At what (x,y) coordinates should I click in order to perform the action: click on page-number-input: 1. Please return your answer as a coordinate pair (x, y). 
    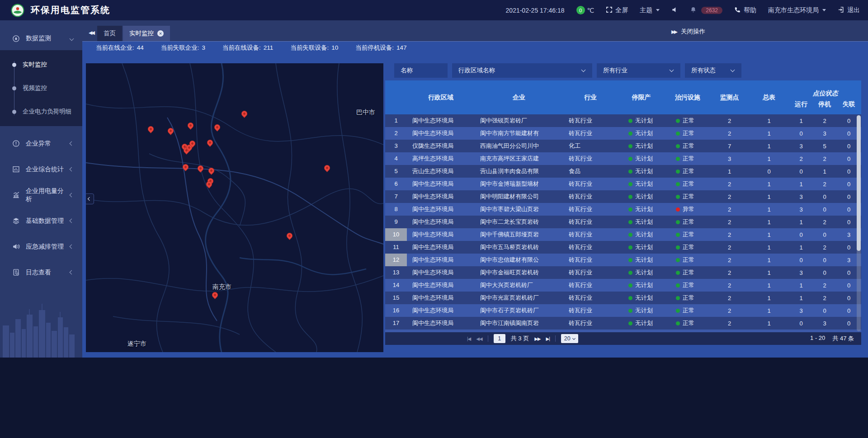
    Looking at the image, I should click on (500, 339).